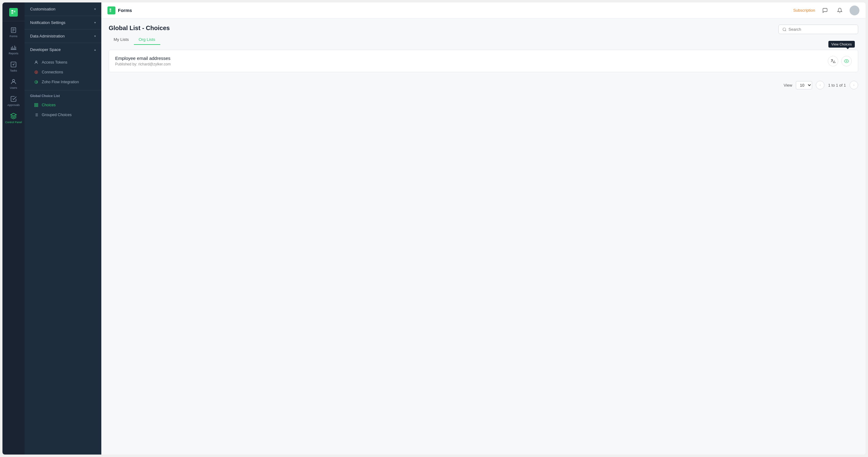 The height and width of the screenshot is (457, 868). Describe the element at coordinates (63, 67) in the screenshot. I see `nav-section-developer-space: Developer Space ▴ Access Tokens` at that location.